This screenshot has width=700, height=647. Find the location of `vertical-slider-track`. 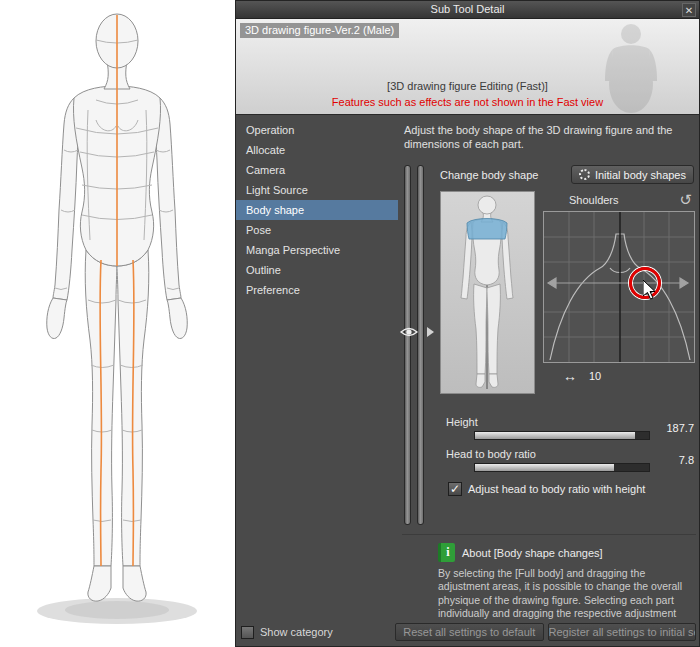

vertical-slider-track is located at coordinates (408, 345).